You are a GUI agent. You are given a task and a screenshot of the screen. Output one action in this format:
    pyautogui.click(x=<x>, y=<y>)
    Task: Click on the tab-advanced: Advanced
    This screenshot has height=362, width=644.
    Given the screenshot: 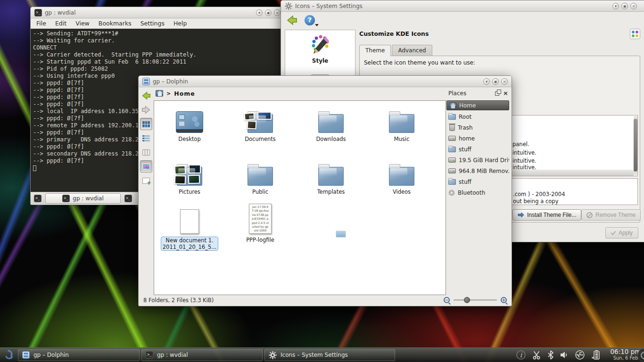 What is the action you would take?
    pyautogui.click(x=412, y=50)
    